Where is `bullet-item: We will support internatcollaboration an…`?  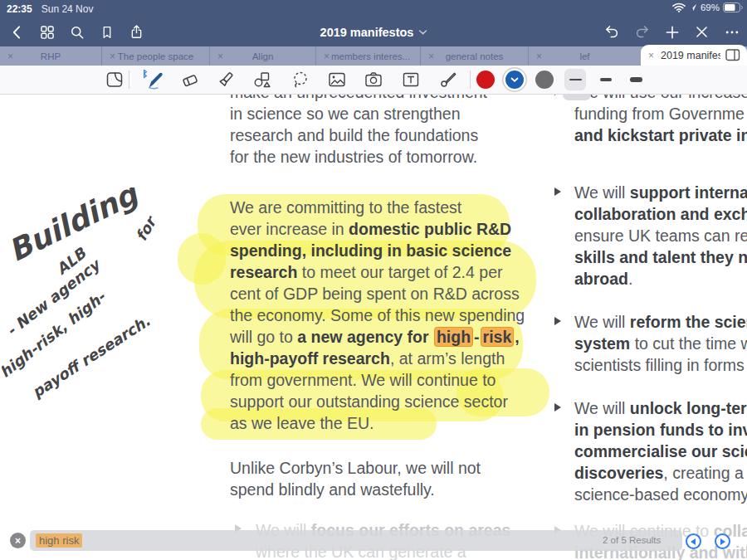
bullet-item: We will support internatcollaboration an… is located at coordinates (661, 236).